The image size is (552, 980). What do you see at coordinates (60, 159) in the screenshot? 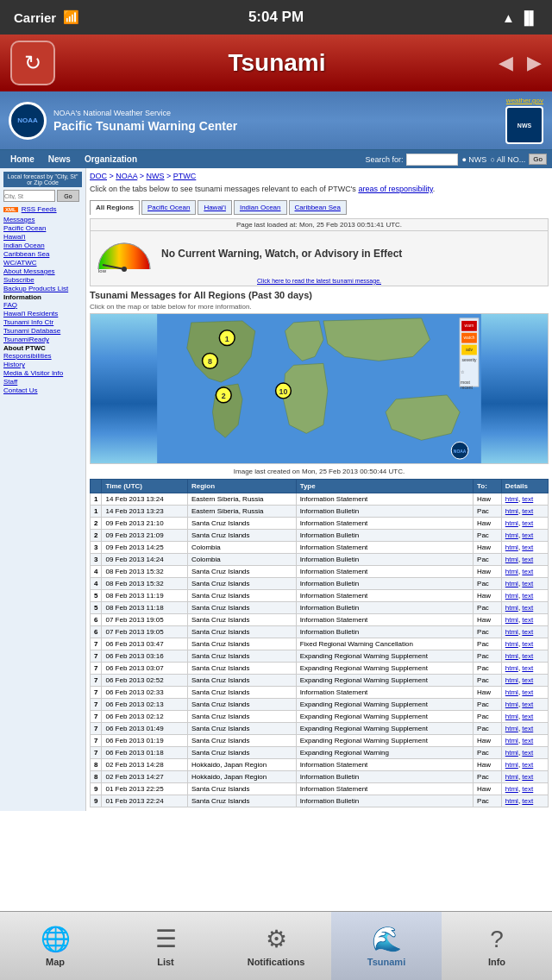
I see `nav-news: News` at bounding box center [60, 159].